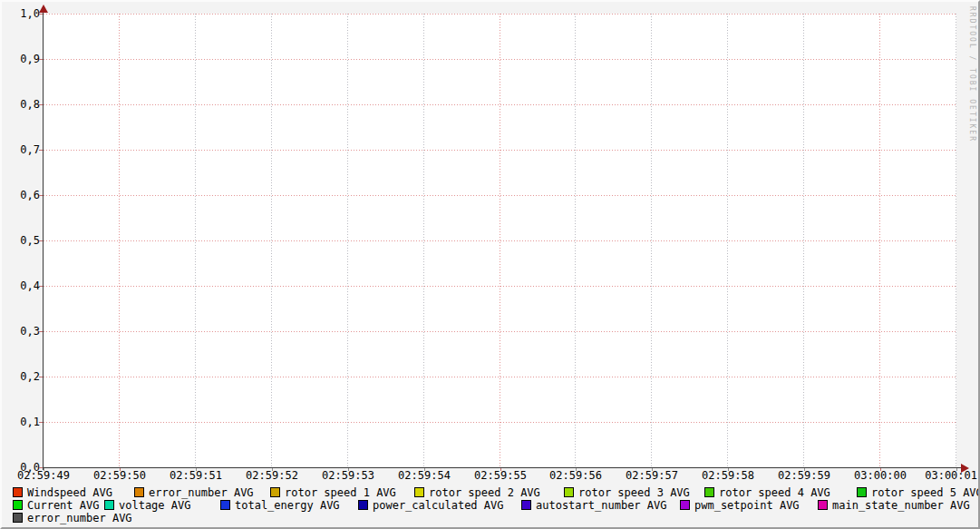  What do you see at coordinates (901, 505) in the screenshot?
I see `legend-label: main_state_number AVG` at bounding box center [901, 505].